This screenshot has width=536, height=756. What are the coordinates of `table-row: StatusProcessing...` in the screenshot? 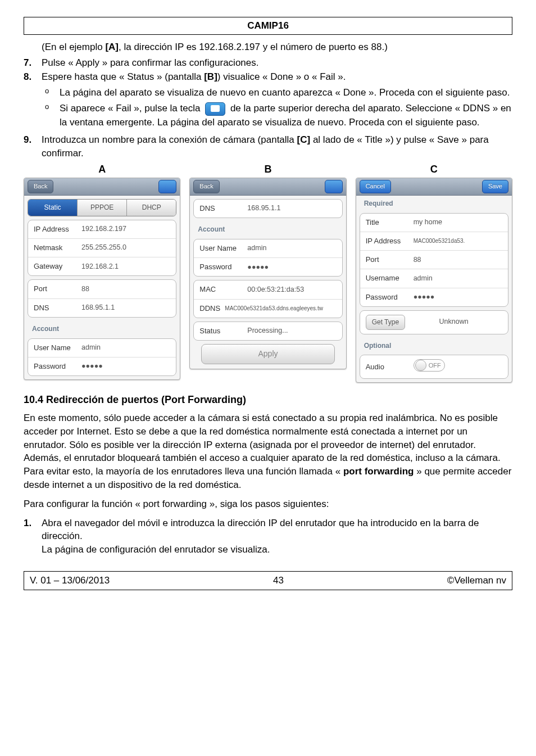 It's located at (267, 331).